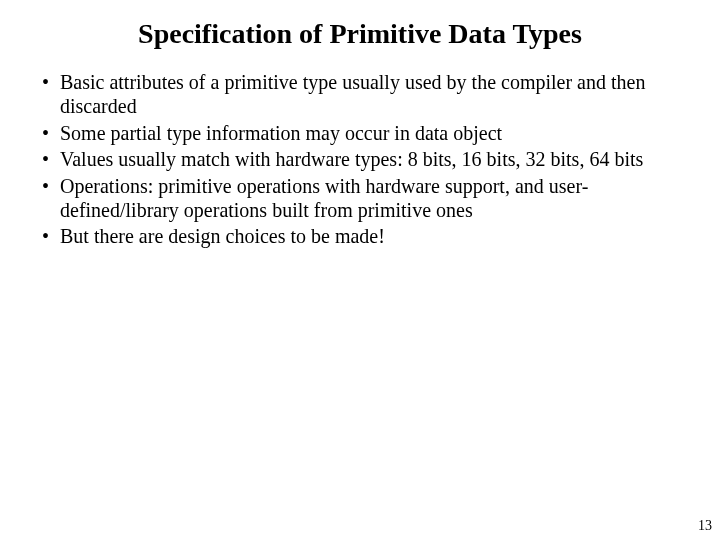 This screenshot has height=540, width=720. I want to click on slide-title: Specification of Primitive Data Types, so click(360, 35).